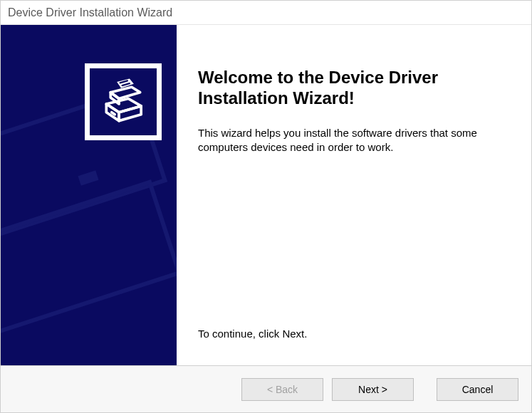 Image resolution: width=532 pixels, height=413 pixels. What do you see at coordinates (373, 390) in the screenshot?
I see `next-button: Next >` at bounding box center [373, 390].